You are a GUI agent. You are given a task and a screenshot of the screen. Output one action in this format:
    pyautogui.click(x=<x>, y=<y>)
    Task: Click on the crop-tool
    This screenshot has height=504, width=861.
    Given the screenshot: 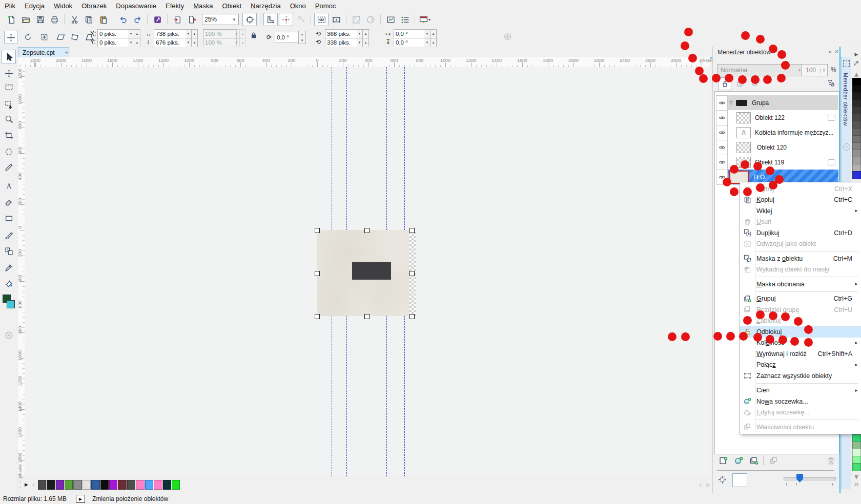 What is the action you would take?
    pyautogui.click(x=9, y=135)
    